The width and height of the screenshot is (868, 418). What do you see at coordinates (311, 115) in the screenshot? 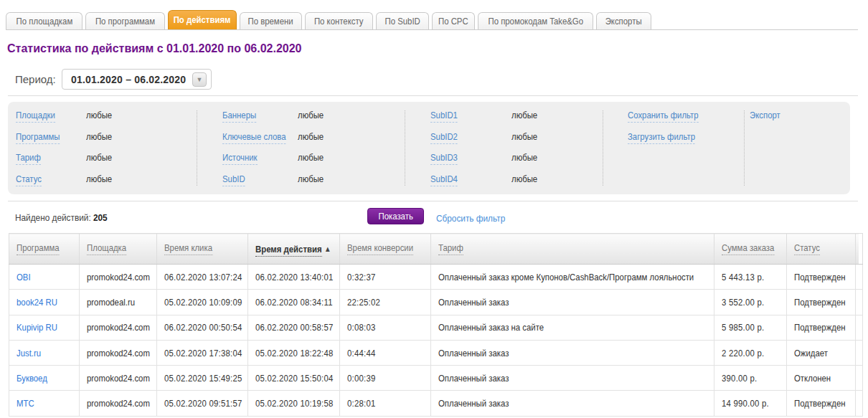
I see `filter-value-banners: любые` at bounding box center [311, 115].